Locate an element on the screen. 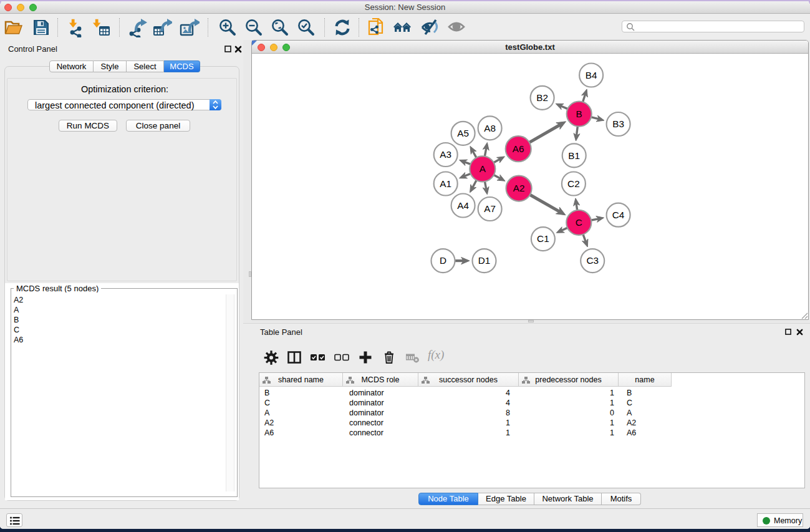 This screenshot has width=810, height=532. svg-text: B3 is located at coordinates (619, 123).